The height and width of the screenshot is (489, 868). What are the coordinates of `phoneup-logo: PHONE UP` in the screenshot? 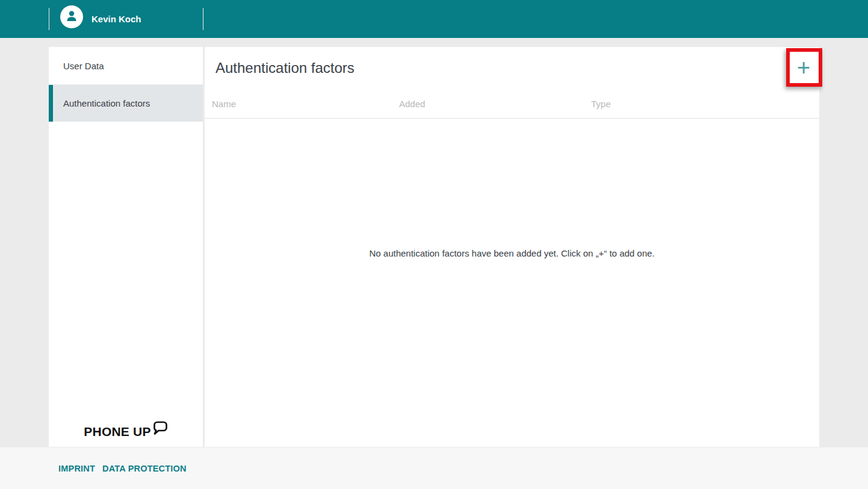 It's located at (126, 432).